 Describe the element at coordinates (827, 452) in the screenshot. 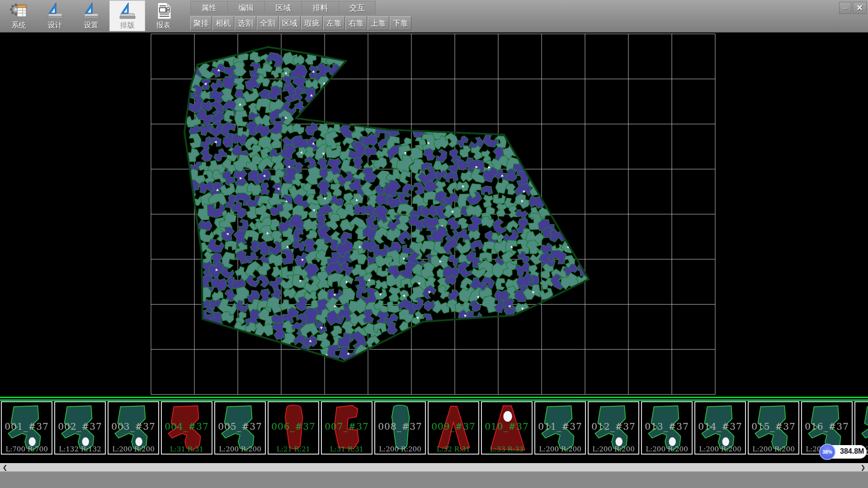

I see `progress-percent-badge: 38%` at that location.